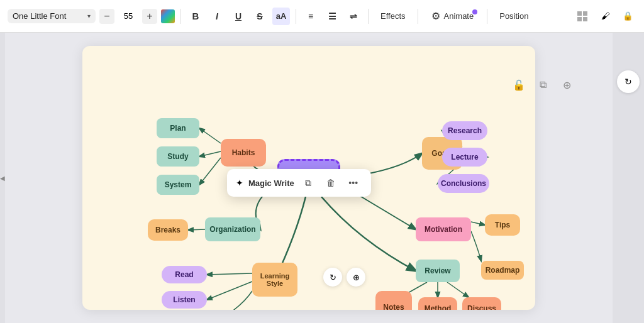 This screenshot has height=323, width=644. What do you see at coordinates (394, 300) in the screenshot?
I see `notes-node: Notes` at bounding box center [394, 300].